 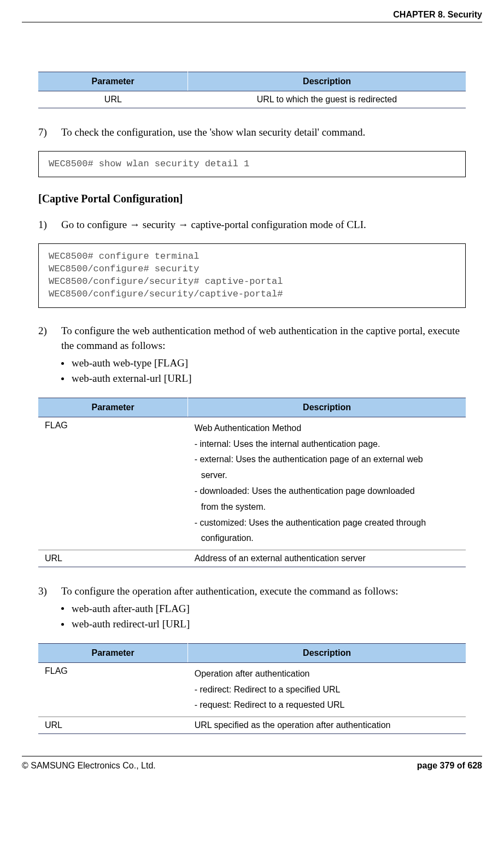 What do you see at coordinates (278, 224) in the screenshot?
I see `text-segment: captive-portal configuration mode of CLI…` at bounding box center [278, 224].